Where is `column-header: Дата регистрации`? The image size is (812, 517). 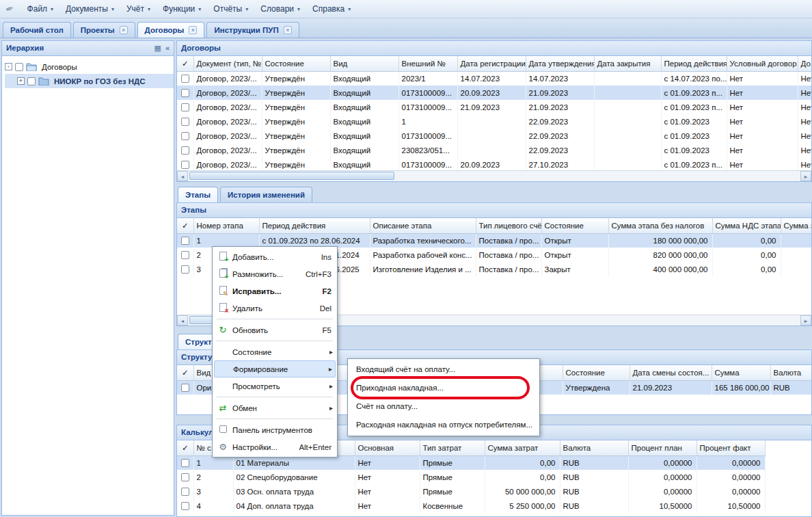
column-header: Дата регистрации is located at coordinates (491, 64).